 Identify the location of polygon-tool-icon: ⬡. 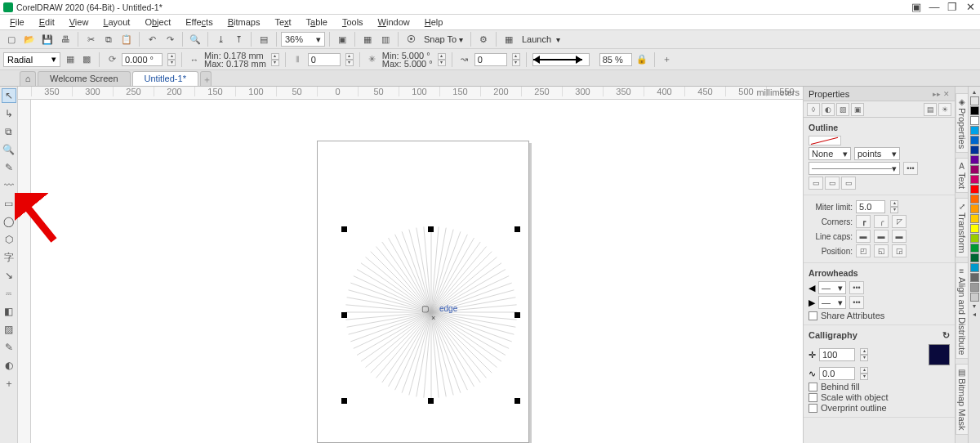
(9, 239).